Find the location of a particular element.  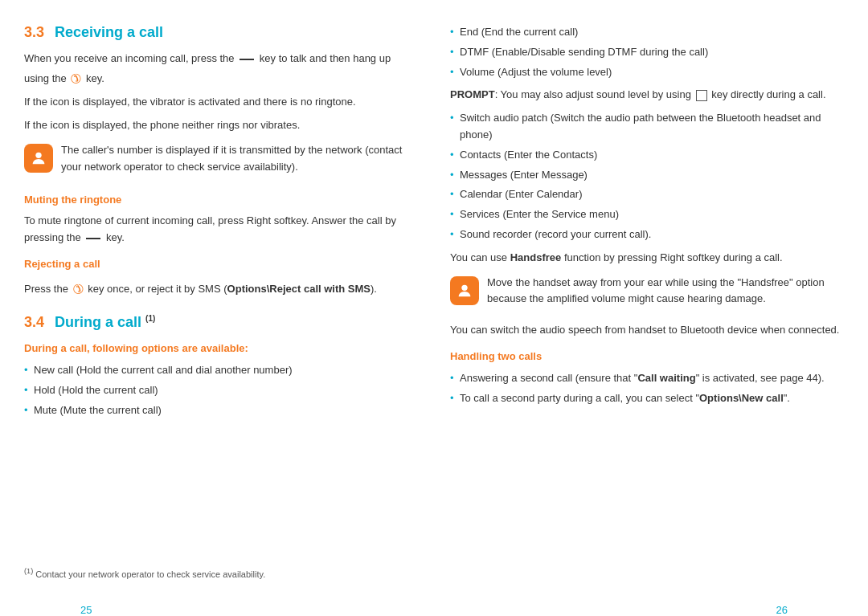

rejecting-text1: Press the is located at coordinates (47, 289).